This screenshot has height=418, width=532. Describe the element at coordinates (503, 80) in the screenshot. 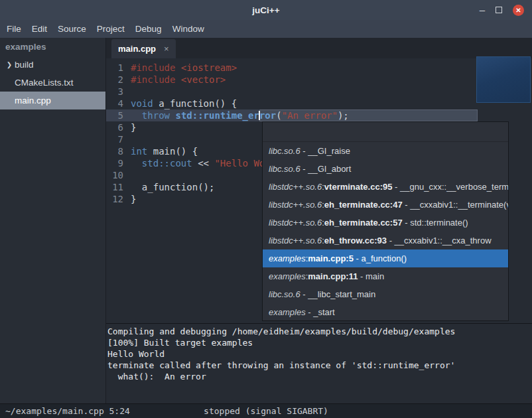

I see `doc-tooltip` at that location.